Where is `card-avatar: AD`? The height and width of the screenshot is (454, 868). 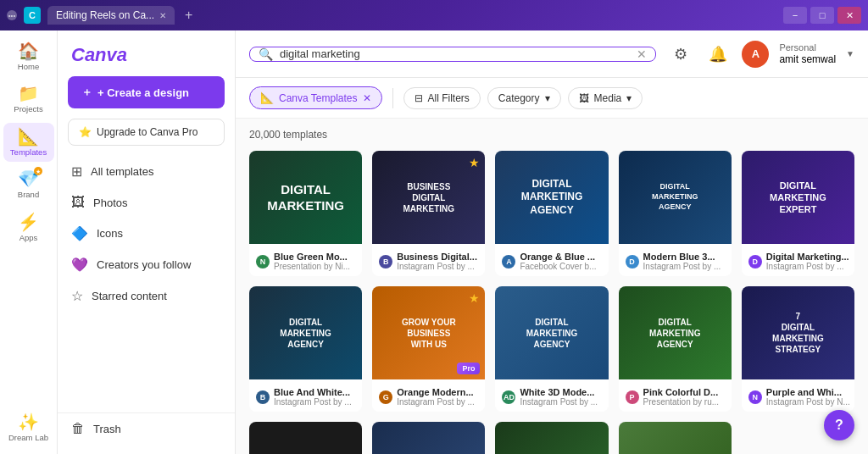
card-avatar: AD is located at coordinates (509, 397).